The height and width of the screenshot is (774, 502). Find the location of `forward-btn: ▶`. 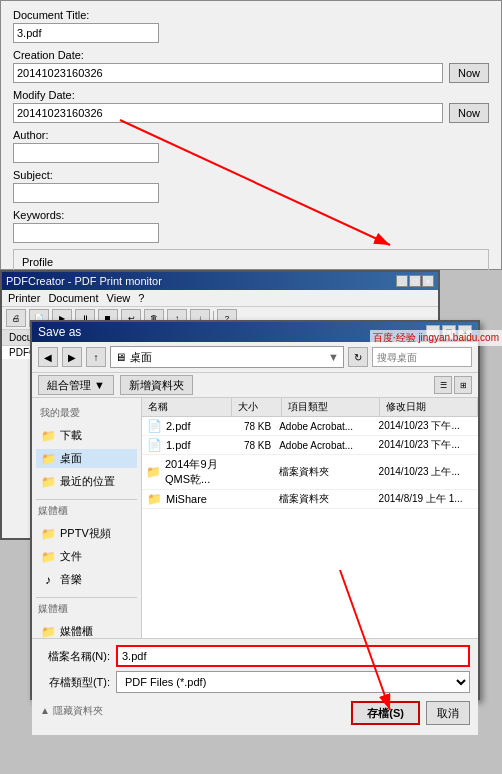

forward-btn: ▶ is located at coordinates (72, 357).